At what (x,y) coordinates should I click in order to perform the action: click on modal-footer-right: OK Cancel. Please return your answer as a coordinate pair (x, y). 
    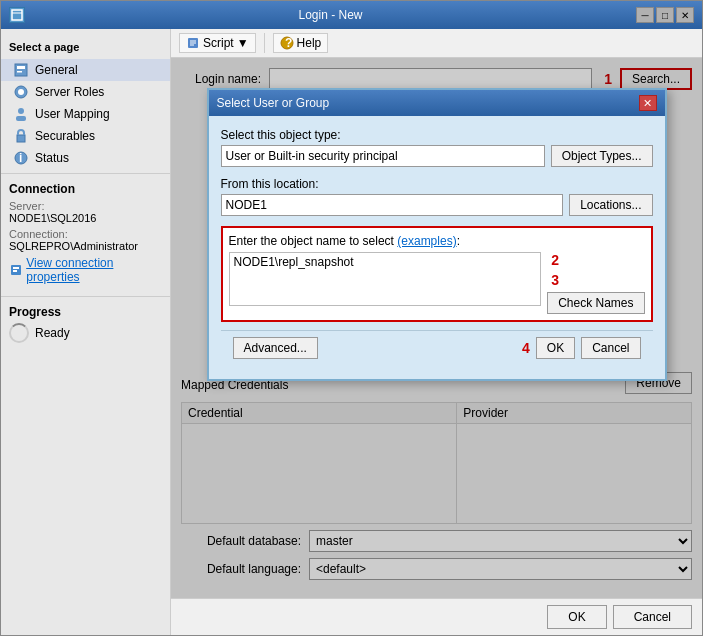
    Looking at the image, I should click on (588, 348).